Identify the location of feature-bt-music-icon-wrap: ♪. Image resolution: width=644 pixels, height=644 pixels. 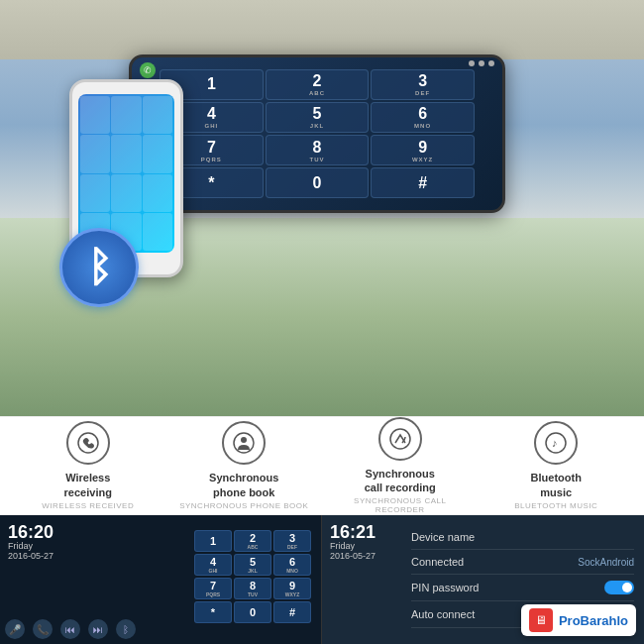
(556, 443).